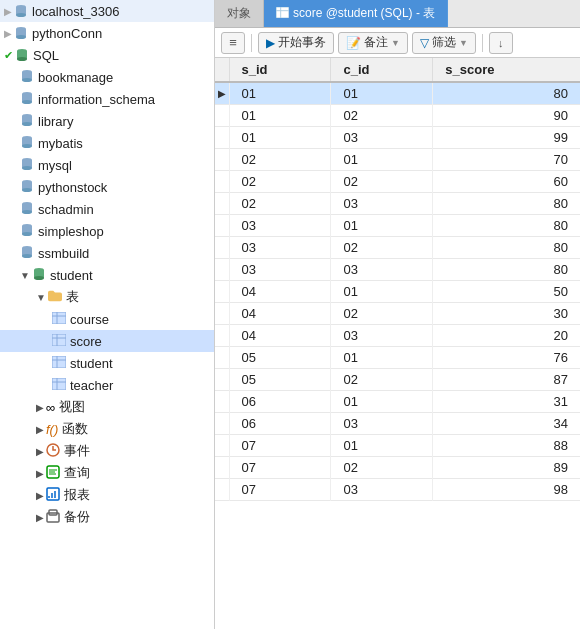 The height and width of the screenshot is (629, 580). Describe the element at coordinates (398, 358) in the screenshot. I see `table-row: 050176` at that location.